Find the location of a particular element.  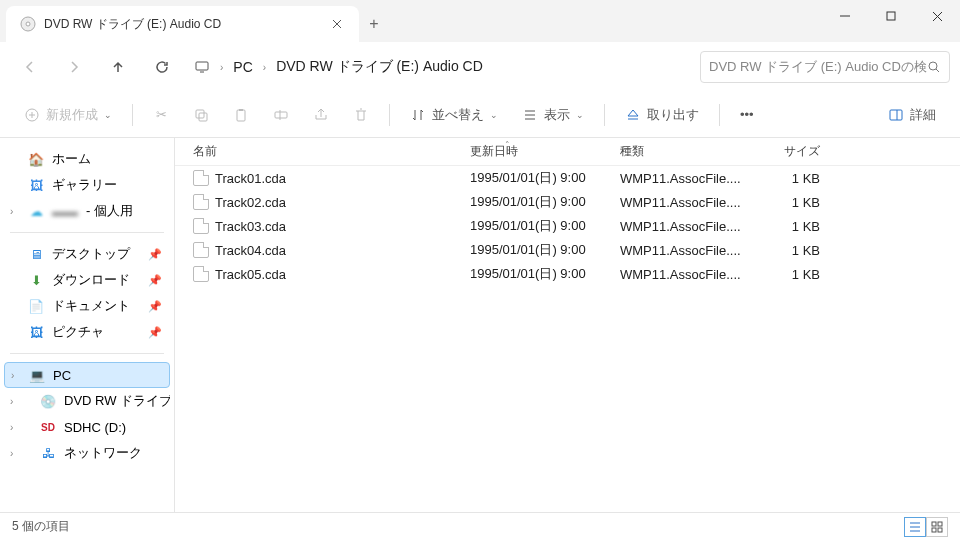

file-name: Track01.cda is located at coordinates (250, 178).